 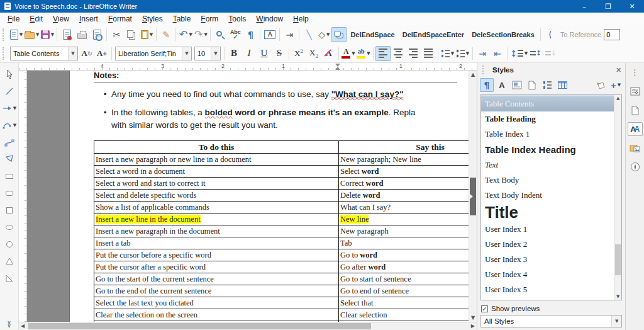 What do you see at coordinates (82, 35) in the screenshot?
I see `print-button` at bounding box center [82, 35].